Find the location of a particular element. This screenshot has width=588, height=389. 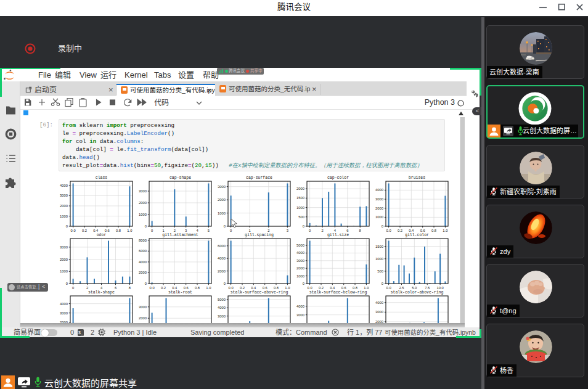

svg-text: class is located at coordinates (102, 178).